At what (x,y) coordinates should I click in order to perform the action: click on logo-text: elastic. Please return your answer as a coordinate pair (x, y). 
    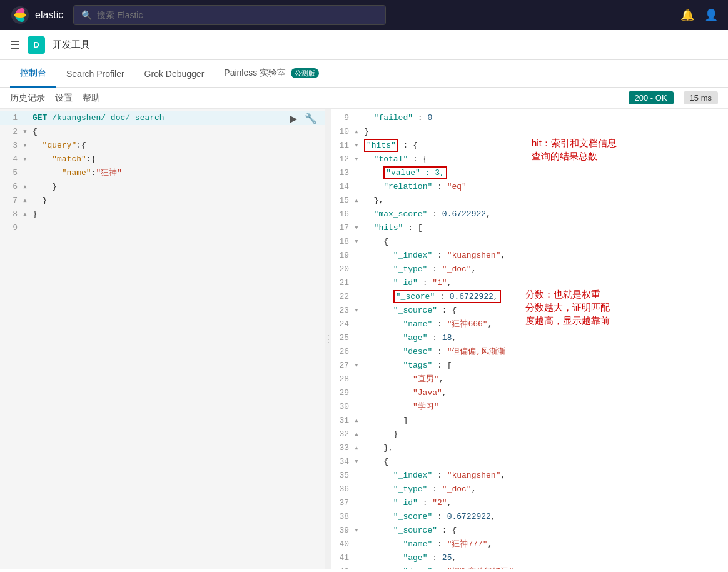
    Looking at the image, I should click on (49, 15).